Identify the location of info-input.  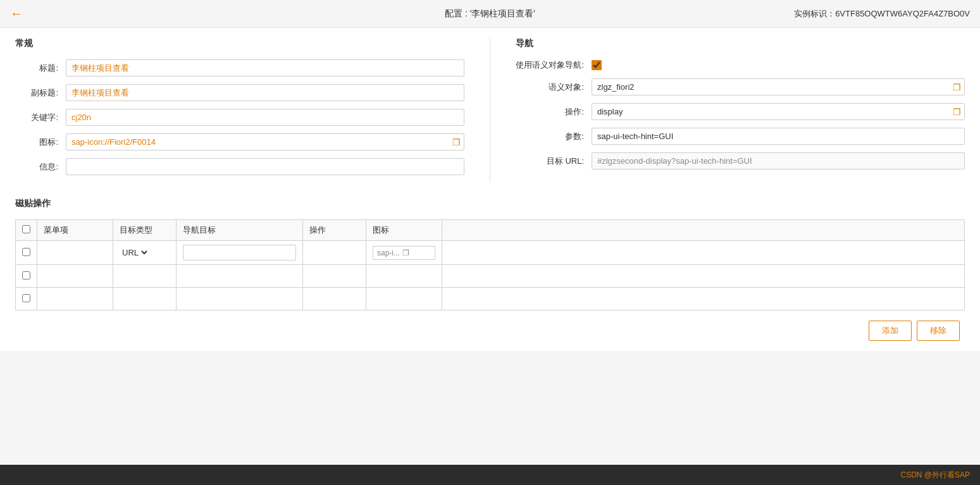
(265, 167).